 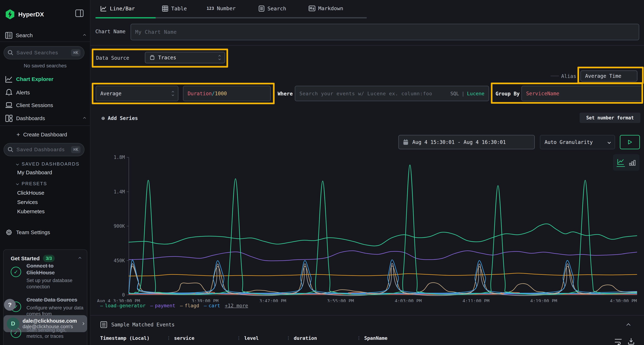 What do you see at coordinates (31, 14) in the screenshot?
I see `app-title: HyperDX` at bounding box center [31, 14].